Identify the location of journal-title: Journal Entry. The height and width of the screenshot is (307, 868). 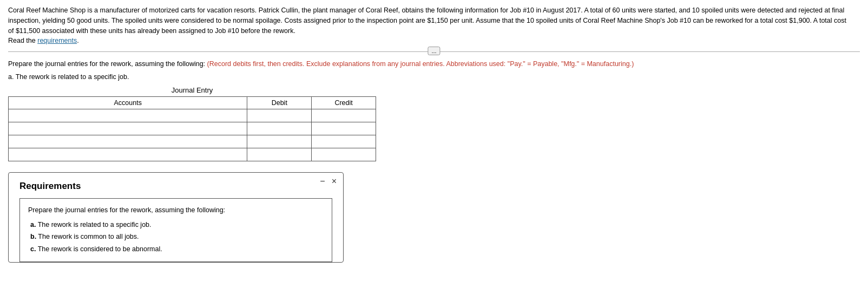
(192, 90).